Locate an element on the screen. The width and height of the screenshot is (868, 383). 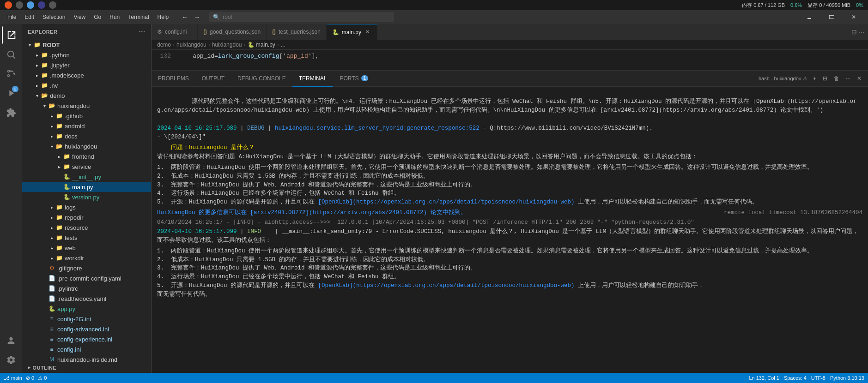
tree-item-tests: ▸ 📁 tests is located at coordinates (87, 238).